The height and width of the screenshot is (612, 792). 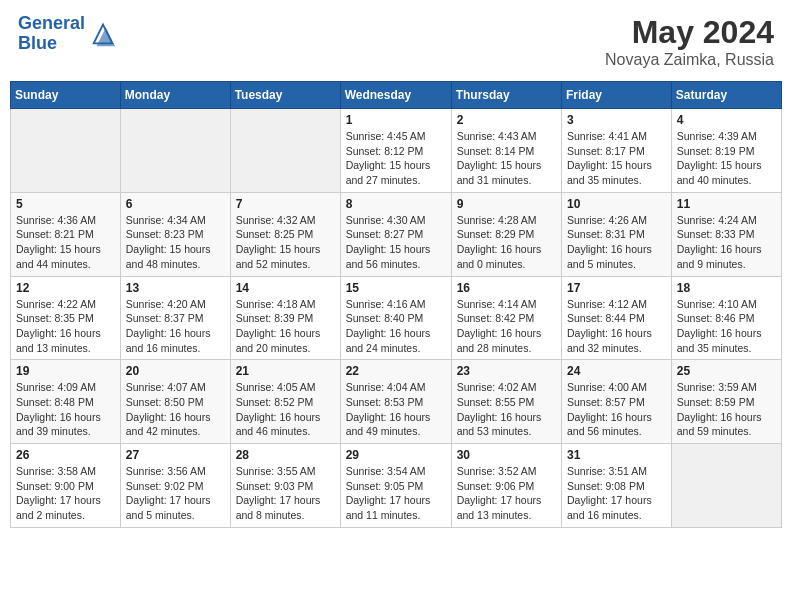 What do you see at coordinates (726, 242) in the screenshot?
I see `day-info: Sunrise: 4:24 AM Sunset: 8:33 PM Dayligh…` at bounding box center [726, 242].